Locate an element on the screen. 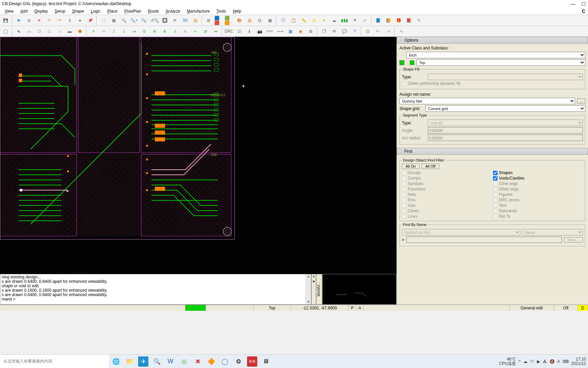  grid-icon: ⊞ is located at coordinates (209, 20).